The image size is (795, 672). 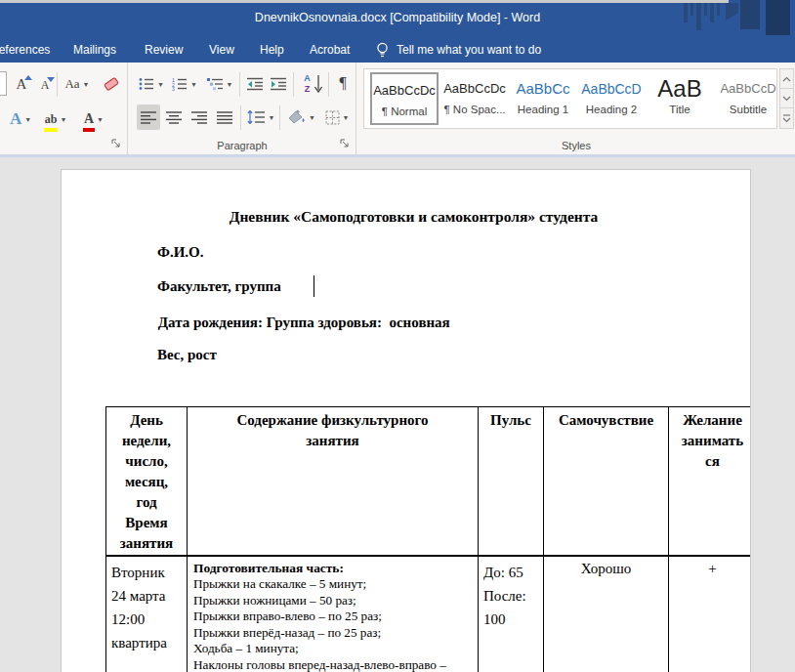 What do you see at coordinates (111, 84) in the screenshot?
I see `clear-formatting-button` at bounding box center [111, 84].